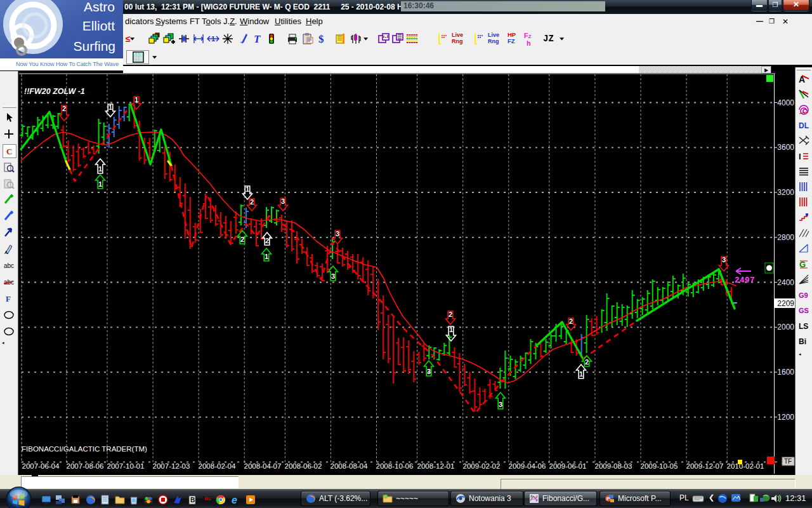 Image resolution: width=812 pixels, height=508 pixels. Describe the element at coordinates (746, 466) in the screenshot. I see `svg-text: 2010-02-01` at that location.